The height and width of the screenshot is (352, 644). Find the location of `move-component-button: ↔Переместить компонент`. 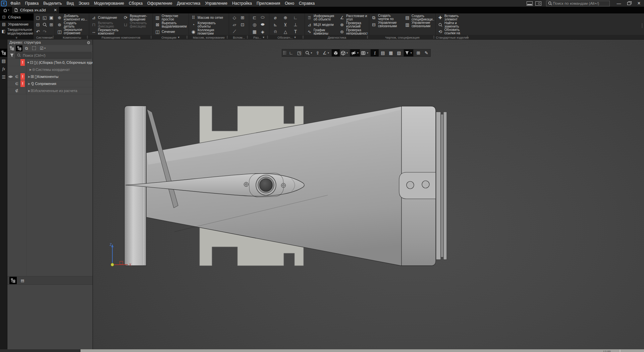

move-component-button: ↔Переместить компонент is located at coordinates (105, 32).